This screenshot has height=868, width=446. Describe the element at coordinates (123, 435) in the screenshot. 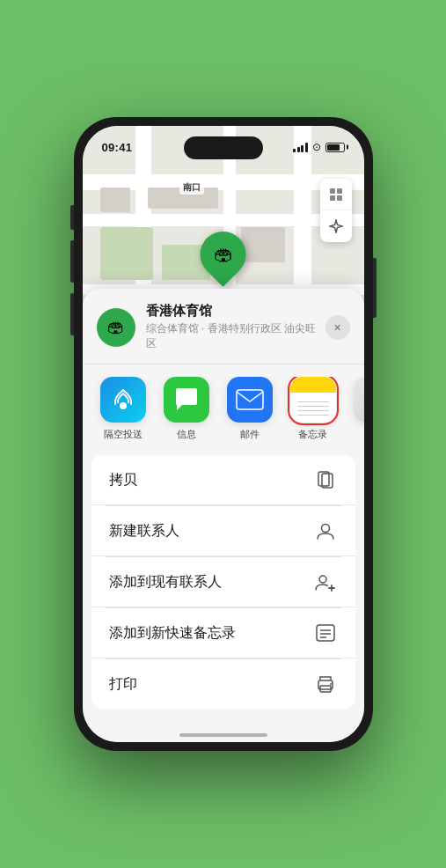

I see `airdrop-label: 隔空投送` at that location.